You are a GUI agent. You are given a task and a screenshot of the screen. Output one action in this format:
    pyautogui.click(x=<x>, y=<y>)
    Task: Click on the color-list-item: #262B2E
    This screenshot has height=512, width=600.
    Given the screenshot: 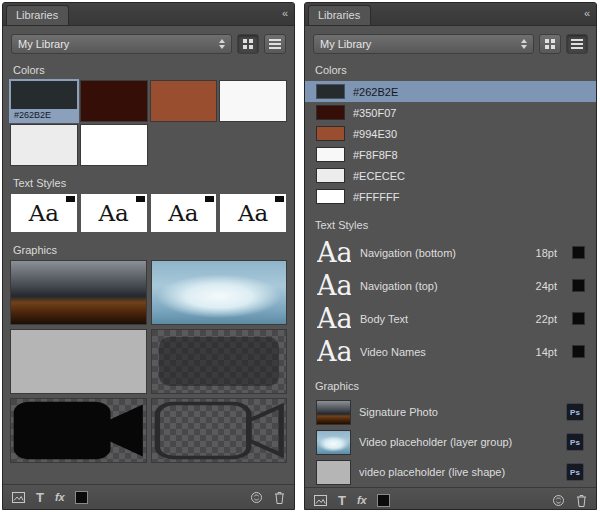 What is the action you would take?
    pyautogui.click(x=450, y=92)
    